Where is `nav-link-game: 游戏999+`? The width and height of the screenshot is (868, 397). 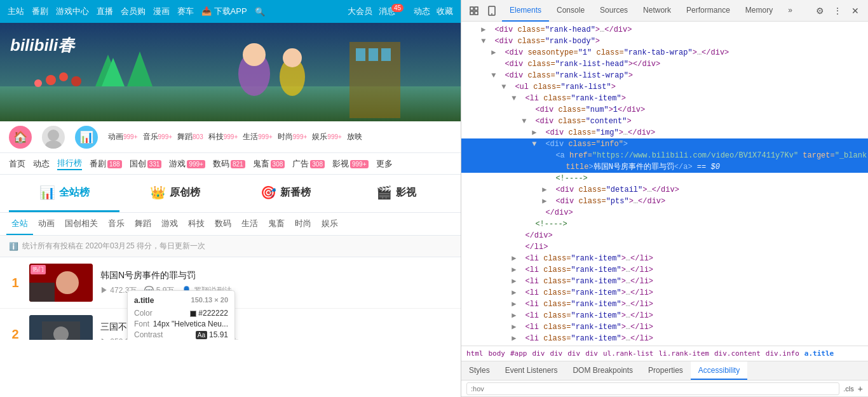 nav-link-game: 游戏999+ is located at coordinates (187, 164).